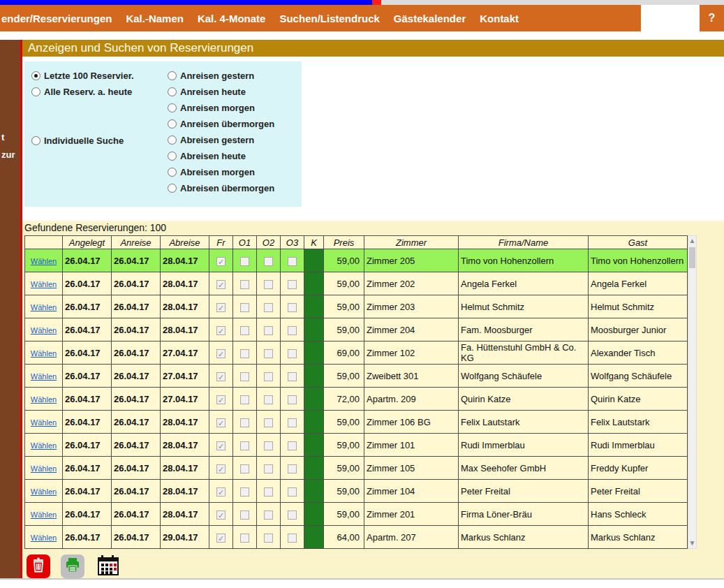 The height and width of the screenshot is (588, 724). Describe the element at coordinates (693, 392) in the screenshot. I see `table-scrollbar: ▲ ▼` at that location.